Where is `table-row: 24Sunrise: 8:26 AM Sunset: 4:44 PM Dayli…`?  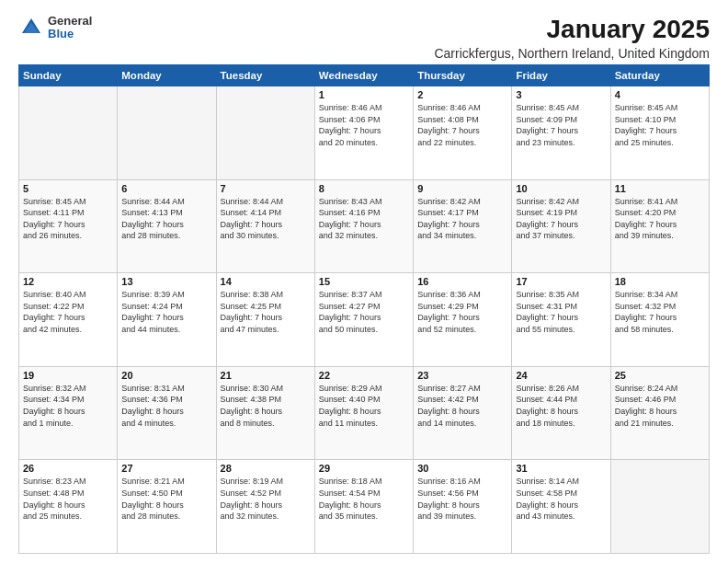
table-row: 24Sunrise: 8:26 AM Sunset: 4:44 PM Dayli… is located at coordinates (561, 413).